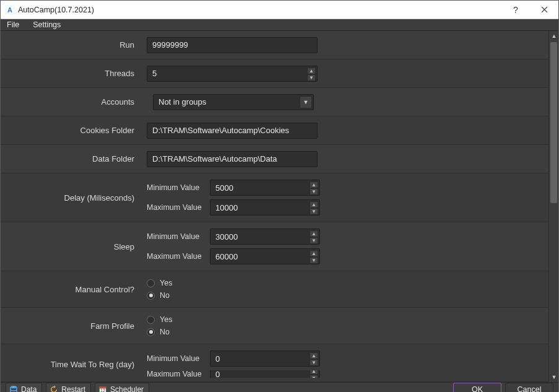 The height and width of the screenshot is (392, 559). What do you see at coordinates (72, 45) in the screenshot?
I see `run-label: Run` at bounding box center [72, 45].